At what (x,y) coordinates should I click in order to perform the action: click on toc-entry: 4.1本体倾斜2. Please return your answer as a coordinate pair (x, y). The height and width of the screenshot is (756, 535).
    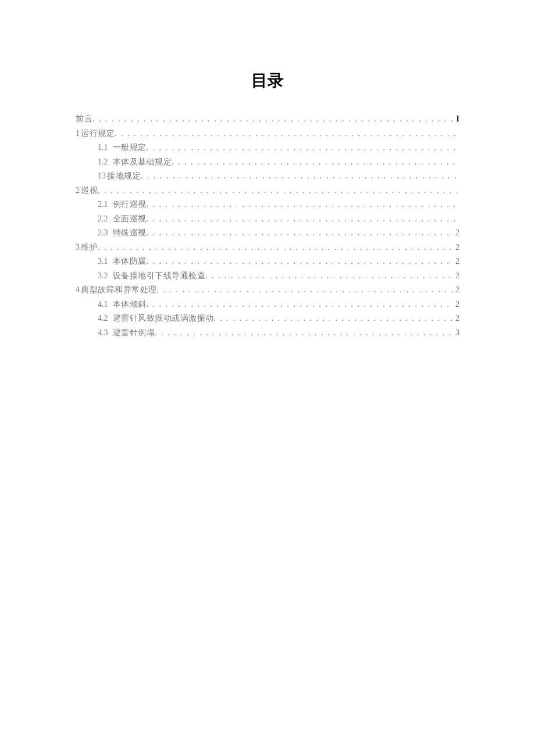
    Looking at the image, I should click on (268, 304).